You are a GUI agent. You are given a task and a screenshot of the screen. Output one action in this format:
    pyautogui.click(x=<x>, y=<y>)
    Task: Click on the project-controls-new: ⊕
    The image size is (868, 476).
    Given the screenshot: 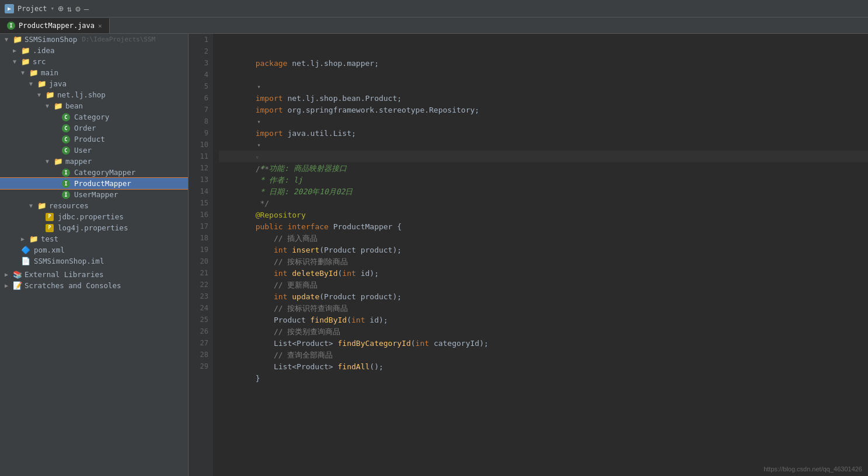 What is the action you would take?
    pyautogui.click(x=61, y=8)
    